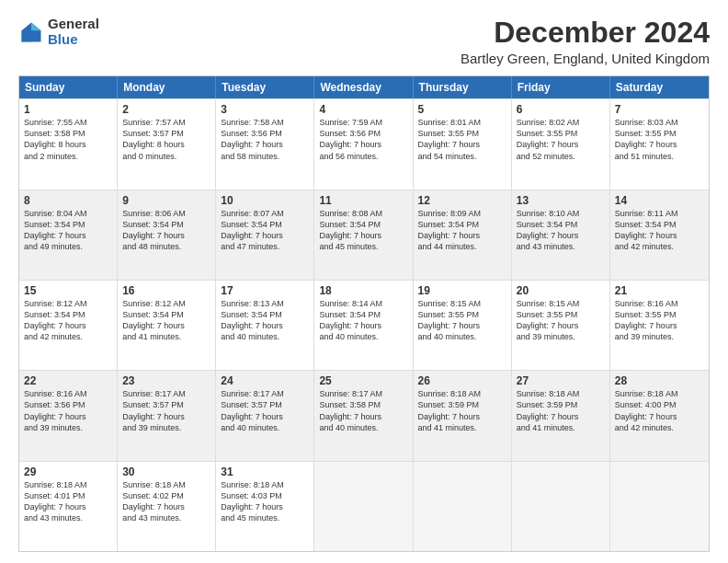 This screenshot has height=563, width=728. I want to click on calendar-cell: 14Sunrise: 8:11 AMSunset: 3:54 PMDayligh…, so click(660, 236).